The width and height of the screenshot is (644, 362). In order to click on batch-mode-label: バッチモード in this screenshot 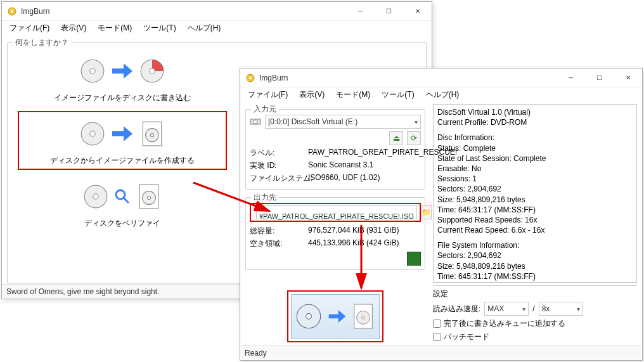, I will do `click(467, 337)`.